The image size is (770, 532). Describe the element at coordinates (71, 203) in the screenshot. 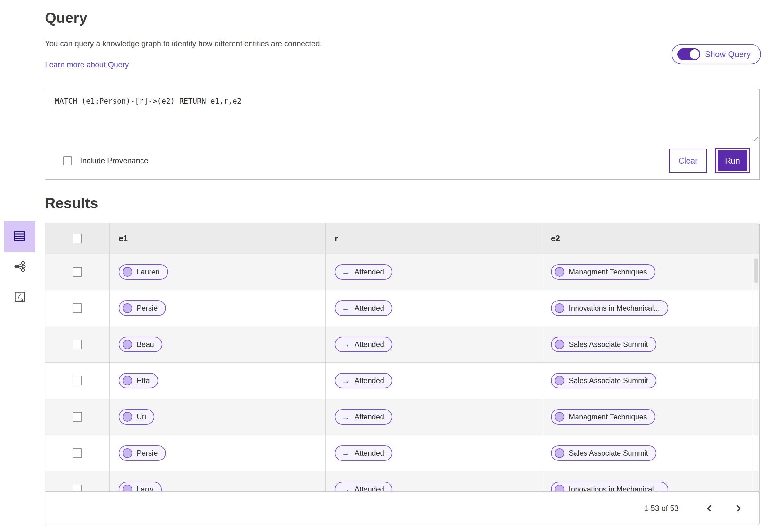

I see `results-section-title: Results` at that location.